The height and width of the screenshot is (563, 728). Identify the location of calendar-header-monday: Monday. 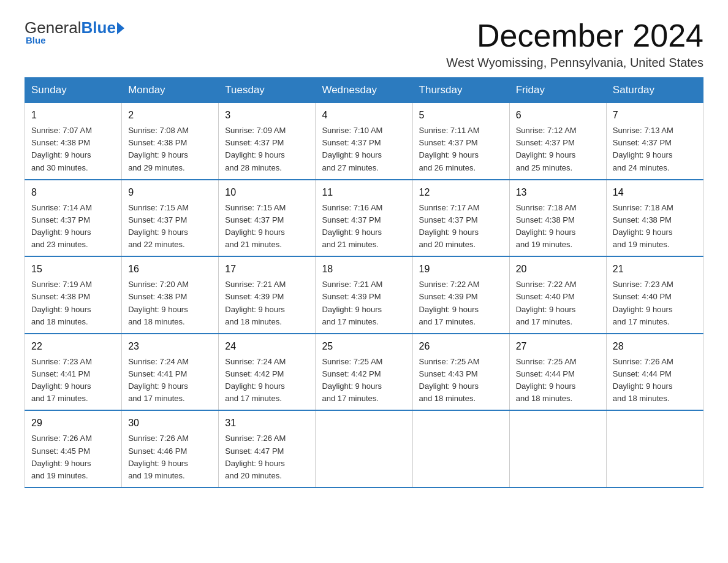
(170, 91).